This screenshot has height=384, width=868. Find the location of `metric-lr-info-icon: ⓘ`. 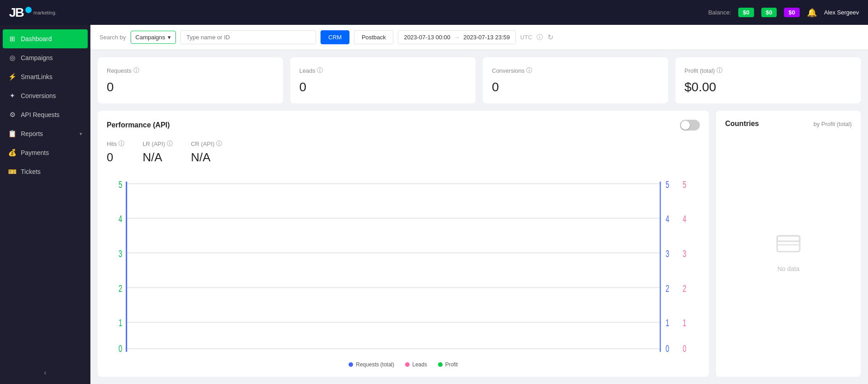

metric-lr-info-icon: ⓘ is located at coordinates (170, 144).